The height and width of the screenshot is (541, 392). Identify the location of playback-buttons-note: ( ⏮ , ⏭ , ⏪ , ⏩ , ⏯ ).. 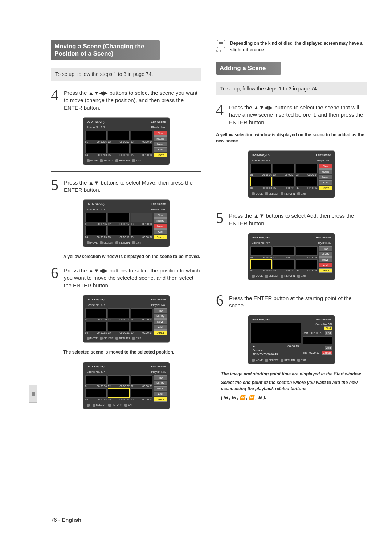
(244, 397).